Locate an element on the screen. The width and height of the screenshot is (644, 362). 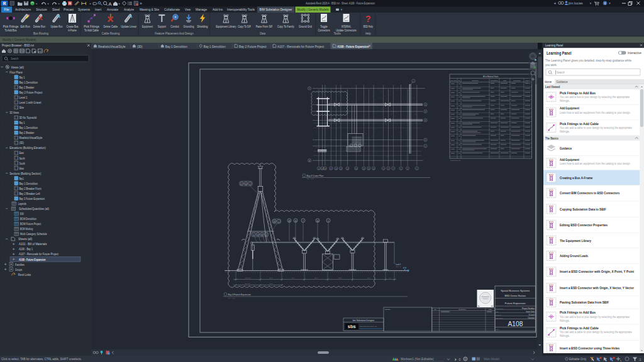
svg-text: Pick Fittings to Add Cable is located at coordinates (579, 124).